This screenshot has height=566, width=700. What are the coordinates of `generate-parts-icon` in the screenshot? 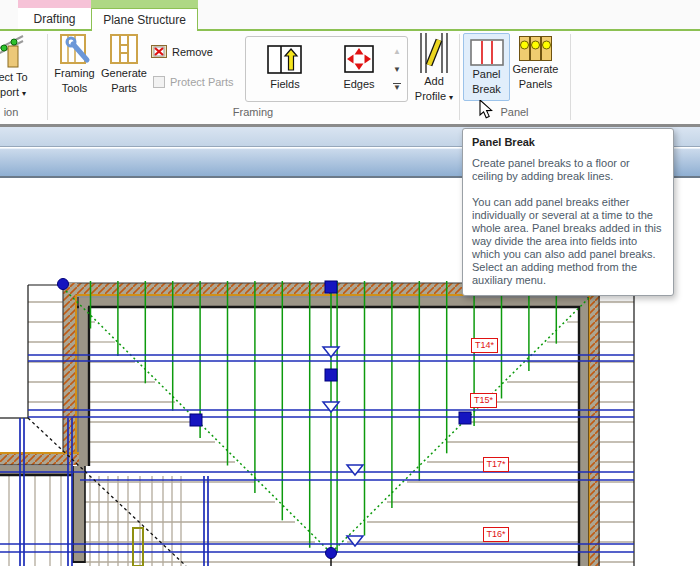 It's located at (124, 49).